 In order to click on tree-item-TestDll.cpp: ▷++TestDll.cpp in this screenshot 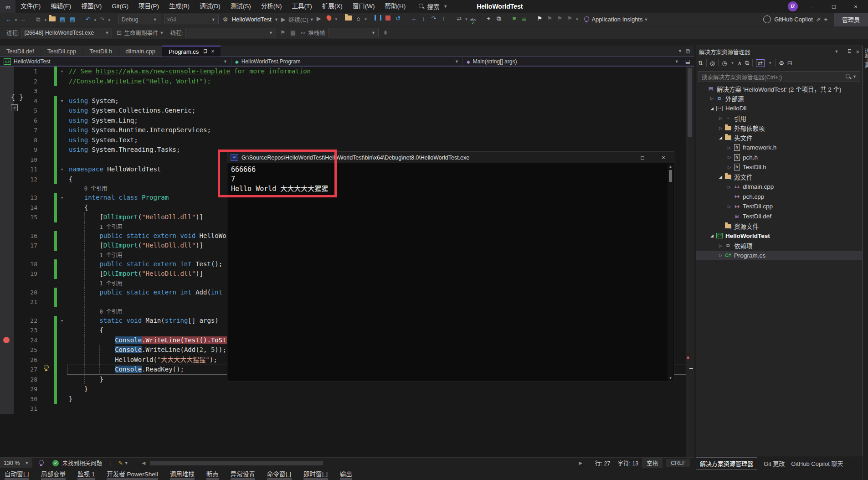, I will do `click(779, 206)`.